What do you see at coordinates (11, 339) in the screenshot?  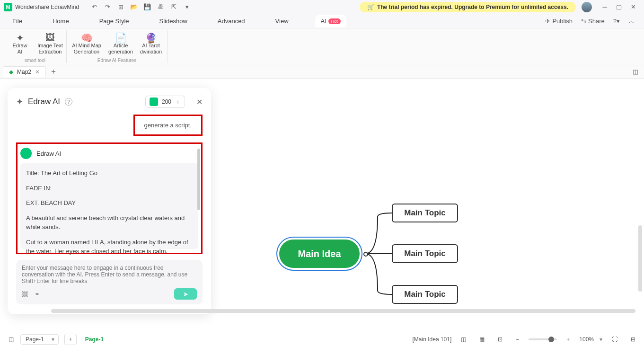 I see `outline-button: ◫` at bounding box center [11, 339].